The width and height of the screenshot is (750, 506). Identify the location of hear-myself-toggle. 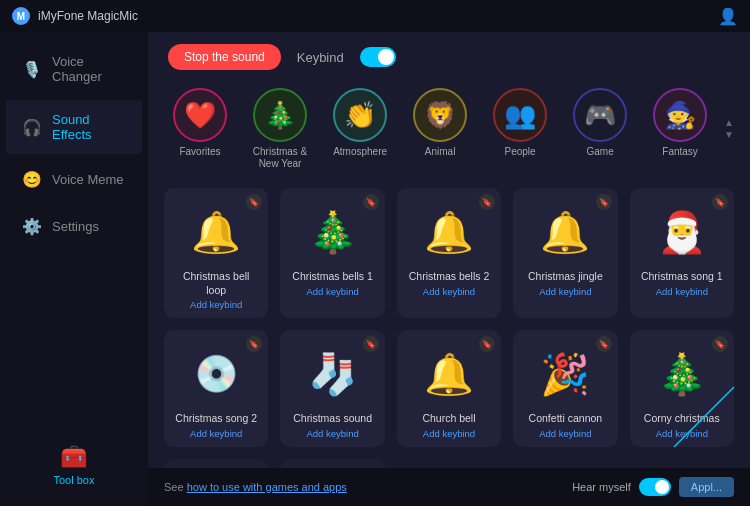
(655, 487).